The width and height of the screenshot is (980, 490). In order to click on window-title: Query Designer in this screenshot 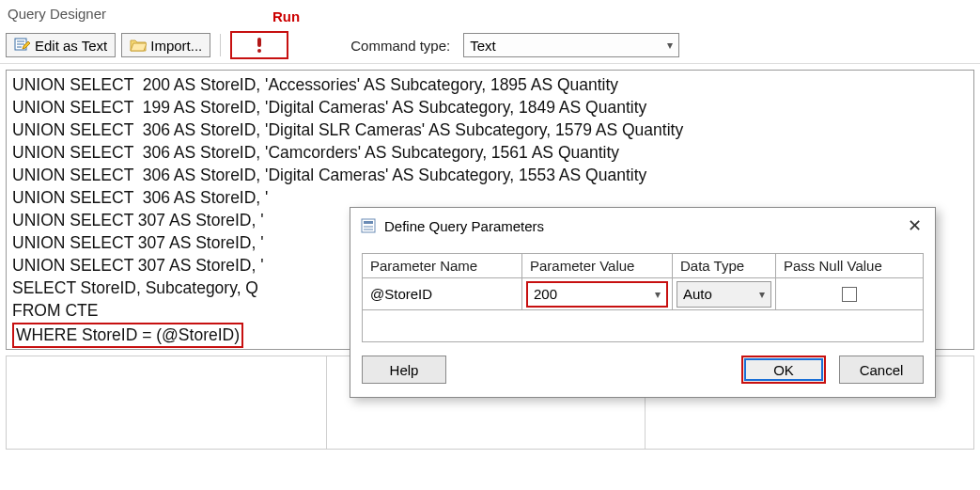, I will do `click(490, 13)`.